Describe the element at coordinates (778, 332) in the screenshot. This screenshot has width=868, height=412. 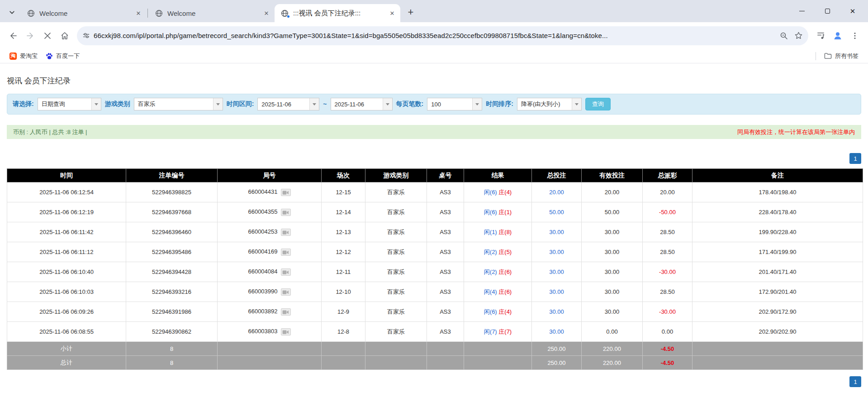
I see `cell-remark: 202.90/202.90` at that location.